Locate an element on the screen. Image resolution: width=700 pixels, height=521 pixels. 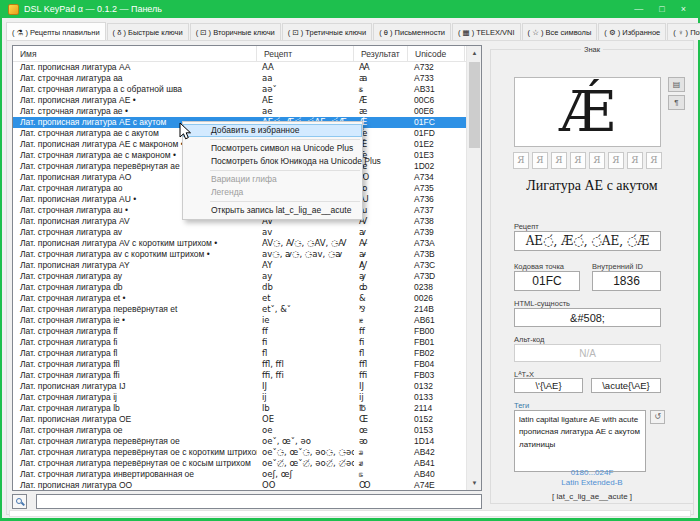
table-row: Лат. строчная лигатура oeoeœ0153 is located at coordinates (240, 430).